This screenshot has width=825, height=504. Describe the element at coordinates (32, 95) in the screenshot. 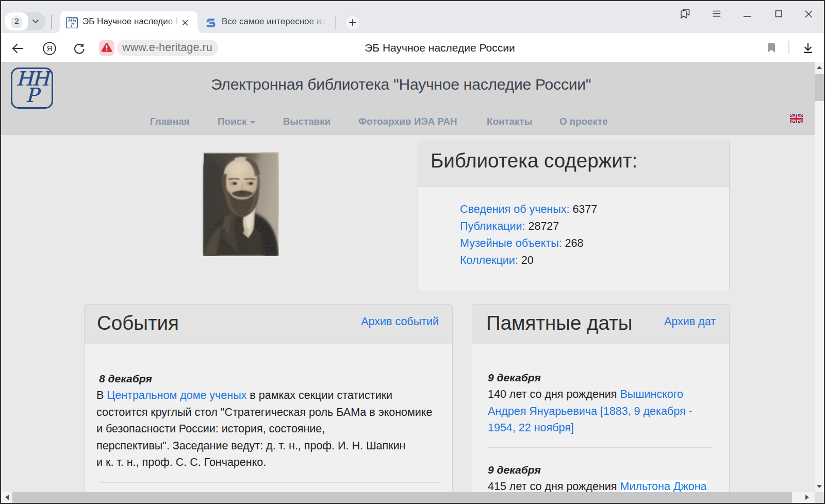

I see `logo-line2: Р` at that location.